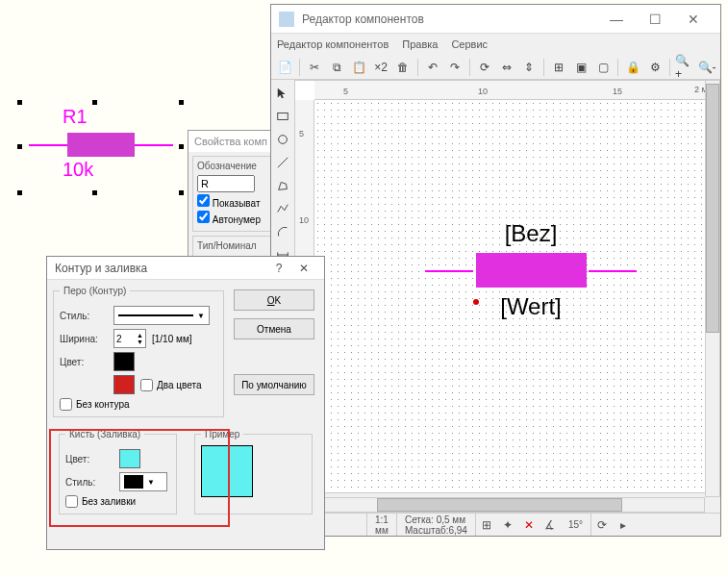  What do you see at coordinates (171, 385) in the screenshot?
I see `two-colors-checkbox: Два цвета` at bounding box center [171, 385].